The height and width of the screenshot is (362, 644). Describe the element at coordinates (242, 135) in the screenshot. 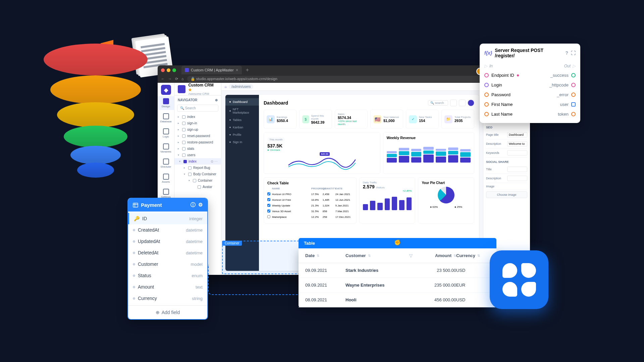

I see `sidebar-item-profile: Profile` at that location.